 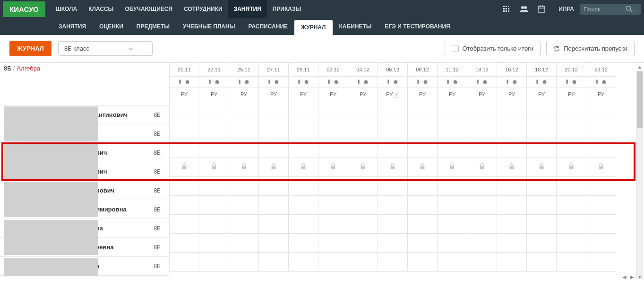 I want to click on student-row: ович8Б, so click(x=85, y=153).